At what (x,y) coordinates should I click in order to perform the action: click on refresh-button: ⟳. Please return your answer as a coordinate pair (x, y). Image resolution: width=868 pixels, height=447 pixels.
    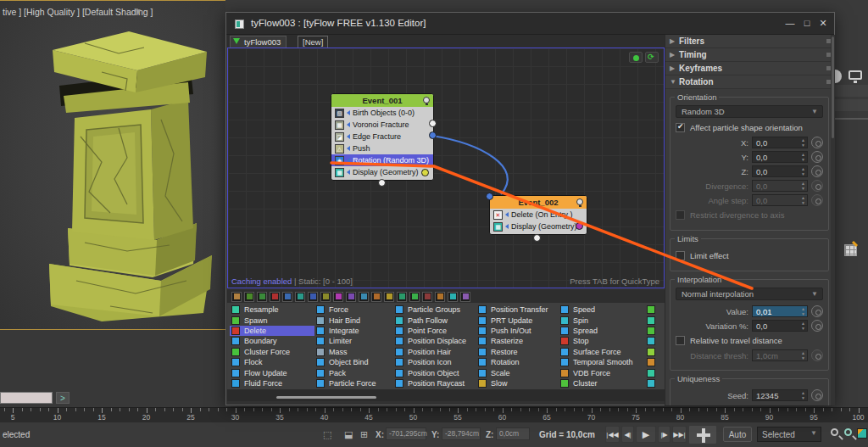
    Looking at the image, I should click on (652, 58).